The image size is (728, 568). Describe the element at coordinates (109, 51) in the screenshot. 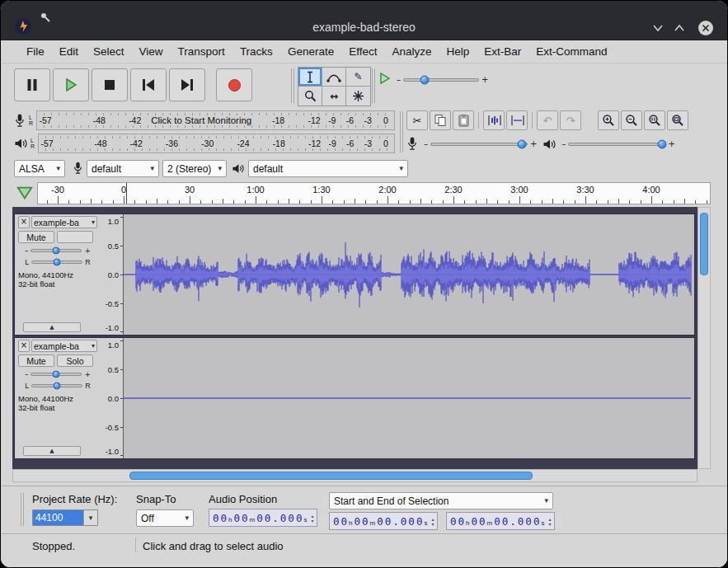

I see `menu-item: Select` at that location.